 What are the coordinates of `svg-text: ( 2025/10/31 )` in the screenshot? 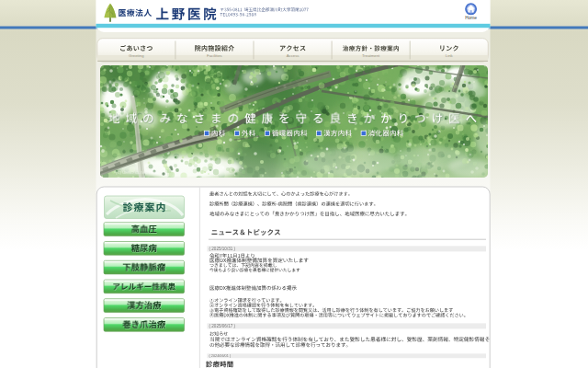 It's located at (222, 248).